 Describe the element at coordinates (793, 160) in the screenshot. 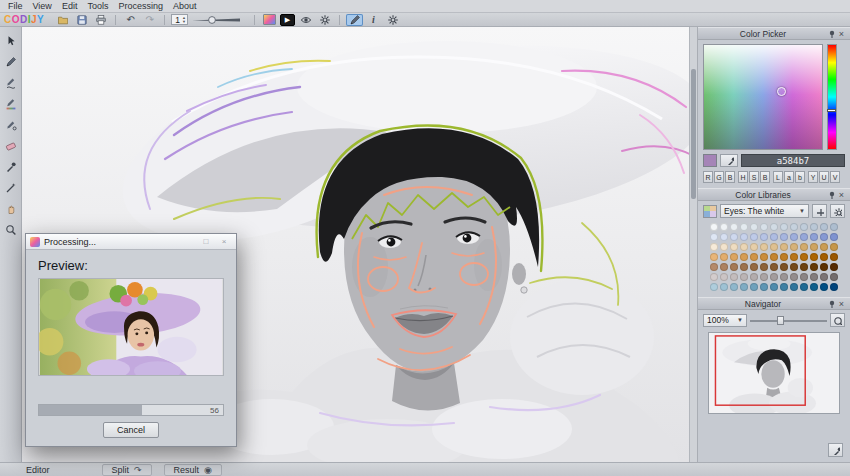

I see `hex-color-input` at that location.